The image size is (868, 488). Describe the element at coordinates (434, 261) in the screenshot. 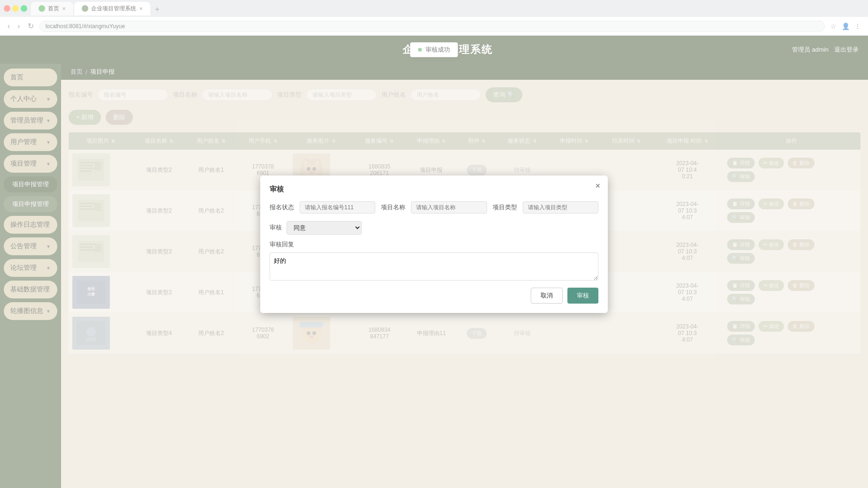

I see `modal-feedback-section: 审核回复 好的` at that location.